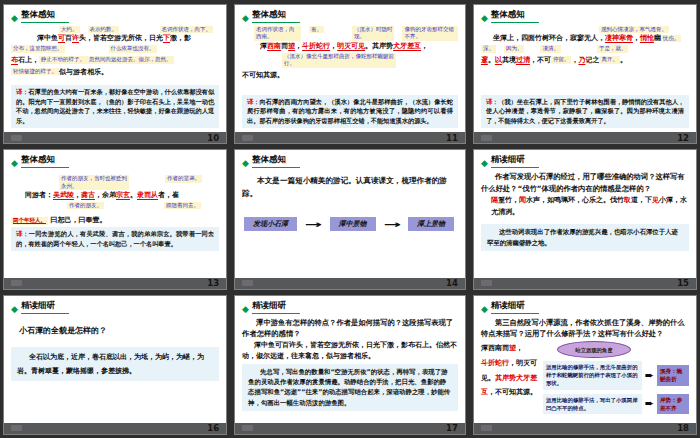  What do you see at coordinates (115, 107) in the screenshot?
I see `translation-box: 译：石潭里的鱼大约有一百来条，都好像在空中游动，什么依靠都没有似的。阳光向下一直…` at bounding box center [115, 107].